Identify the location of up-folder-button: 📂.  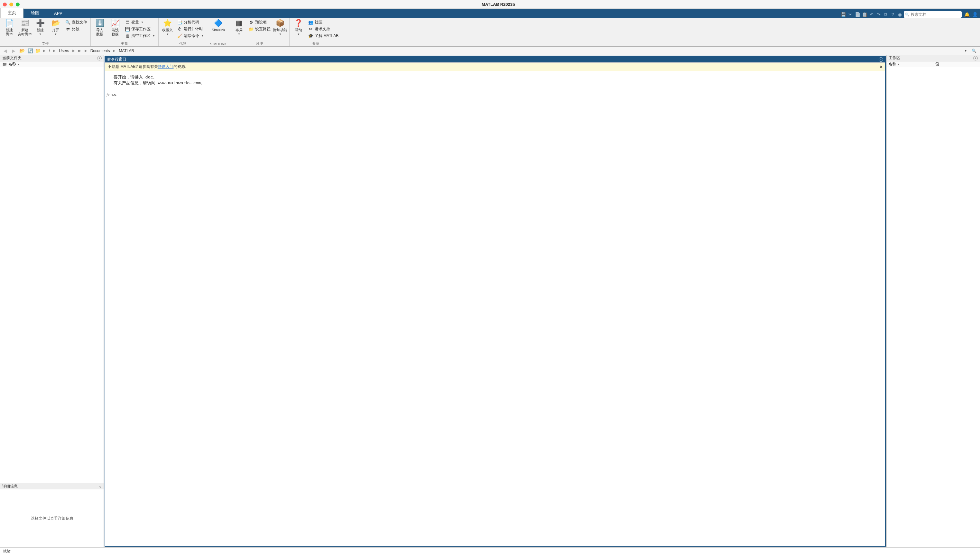
(22, 51).